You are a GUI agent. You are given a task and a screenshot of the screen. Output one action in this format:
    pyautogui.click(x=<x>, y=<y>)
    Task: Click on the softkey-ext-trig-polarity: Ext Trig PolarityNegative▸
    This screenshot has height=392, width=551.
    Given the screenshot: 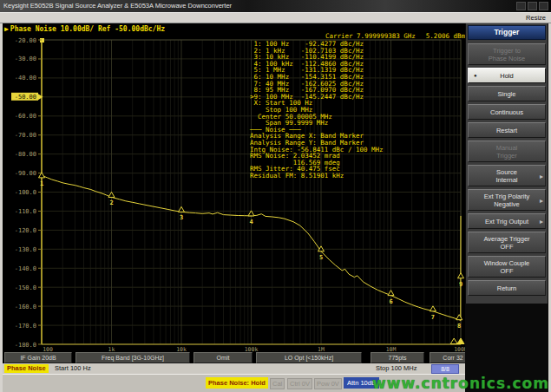 What is the action you would take?
    pyautogui.click(x=507, y=199)
    